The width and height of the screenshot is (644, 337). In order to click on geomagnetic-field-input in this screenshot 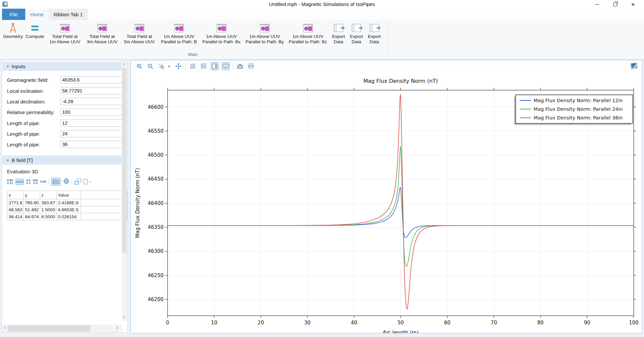, I will do `click(92, 80)`.